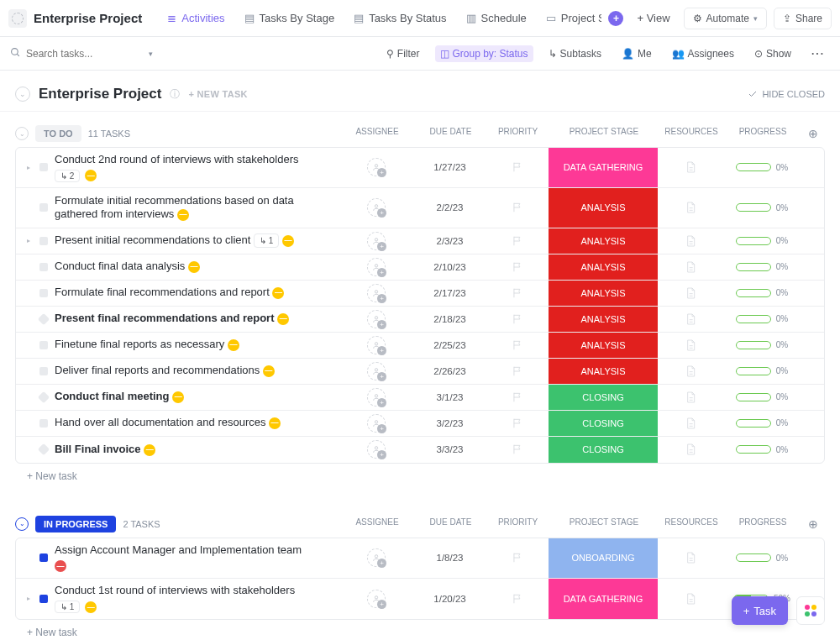 This screenshot has height=640, width=840. I want to click on group-collapse-icon: ⌄, so click(22, 524).